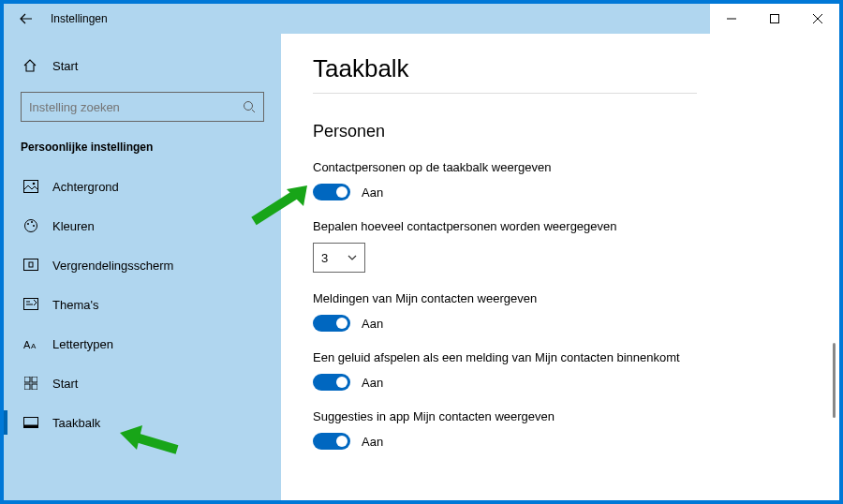 Image resolution: width=843 pixels, height=504 pixels. I want to click on nav-item-label: Thema's, so click(75, 305).